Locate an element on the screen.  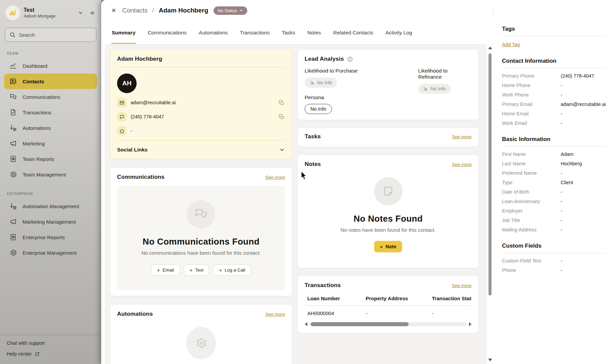
transactions-see-more-link: See more is located at coordinates (462, 285).